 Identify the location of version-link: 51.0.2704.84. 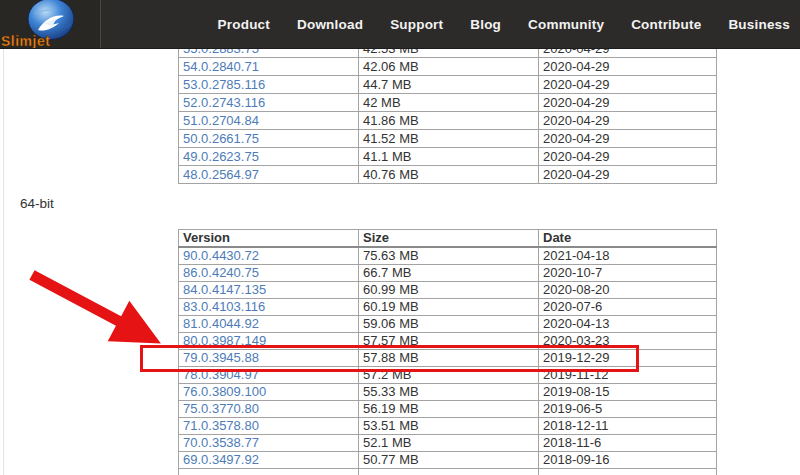
(221, 120).